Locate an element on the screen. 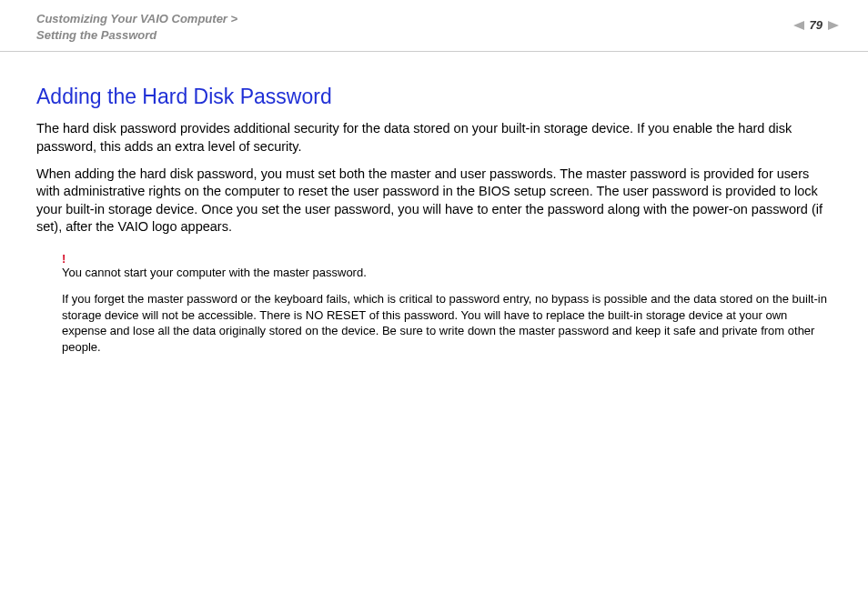 This screenshot has height=613, width=868. breadcrumb-subsection: Setting the Password is located at coordinates (96, 35).